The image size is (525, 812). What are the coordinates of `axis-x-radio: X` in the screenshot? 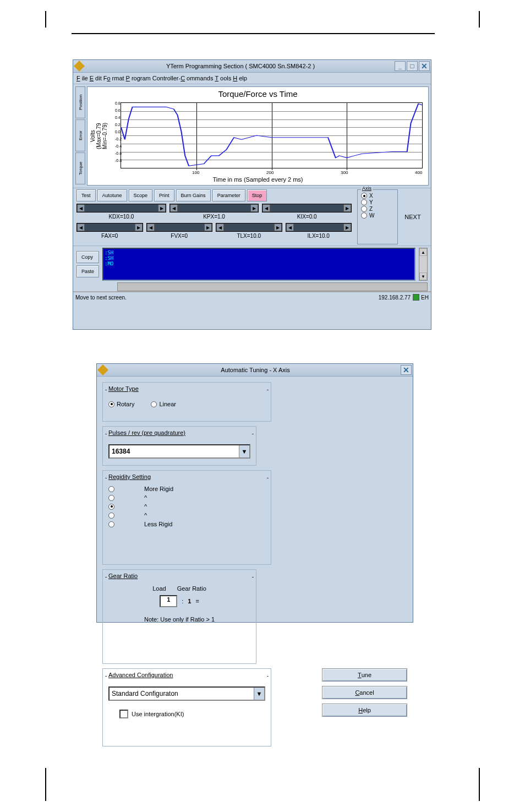 It's located at (378, 196).